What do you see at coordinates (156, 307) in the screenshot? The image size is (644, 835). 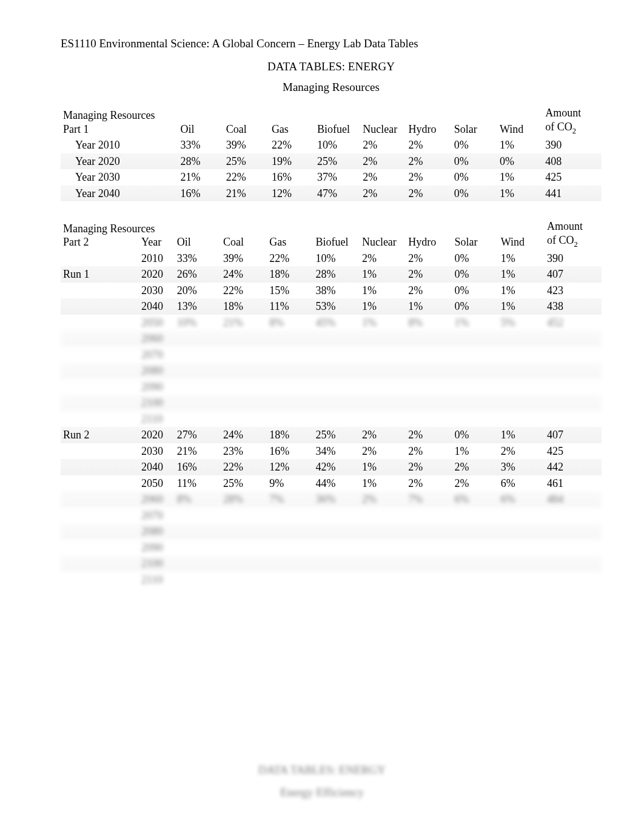 I see `year-cell: 2040` at bounding box center [156, 307].